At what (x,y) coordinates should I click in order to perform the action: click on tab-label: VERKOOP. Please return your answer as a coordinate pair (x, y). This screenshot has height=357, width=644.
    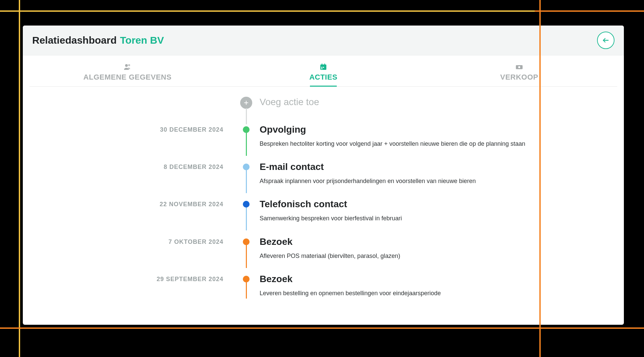
    Looking at the image, I should click on (519, 77).